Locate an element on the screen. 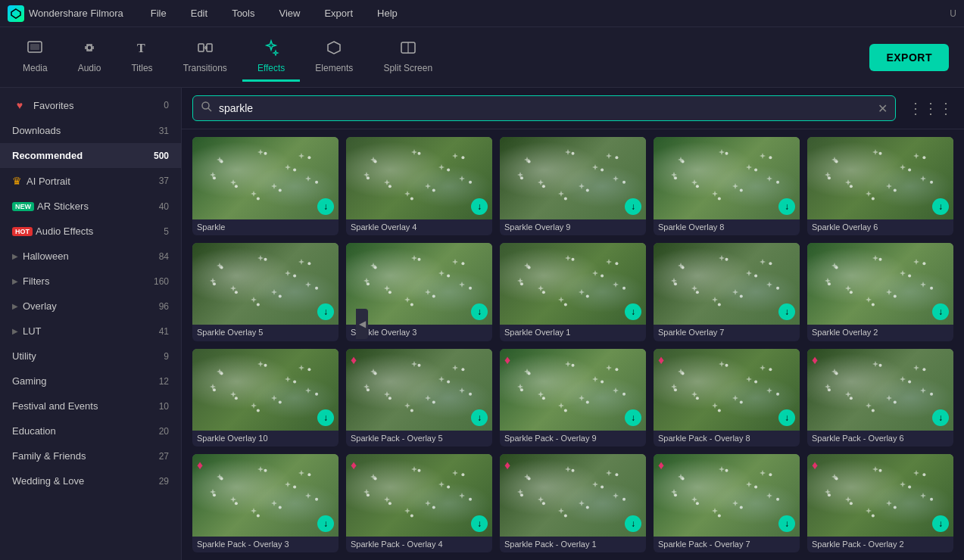  effect-card-4: ↓Sparkle Overlay 8 is located at coordinates (727, 186).